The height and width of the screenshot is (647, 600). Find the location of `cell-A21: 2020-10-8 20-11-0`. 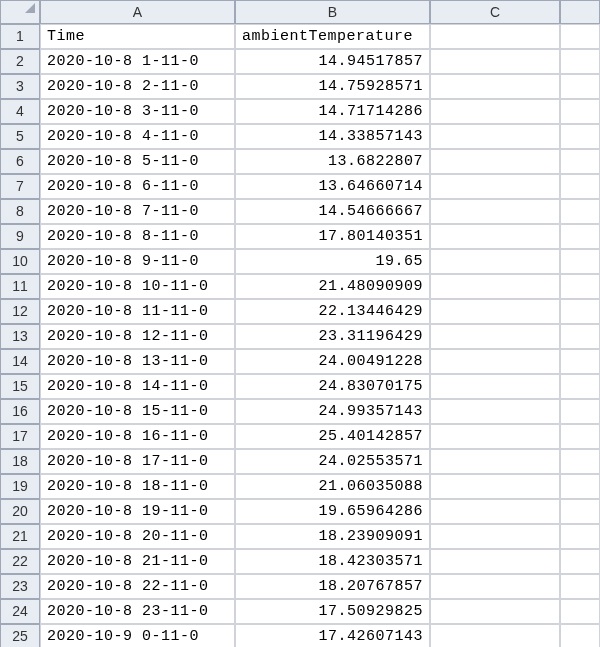

cell-A21: 2020-10-8 20-11-0 is located at coordinates (138, 536).